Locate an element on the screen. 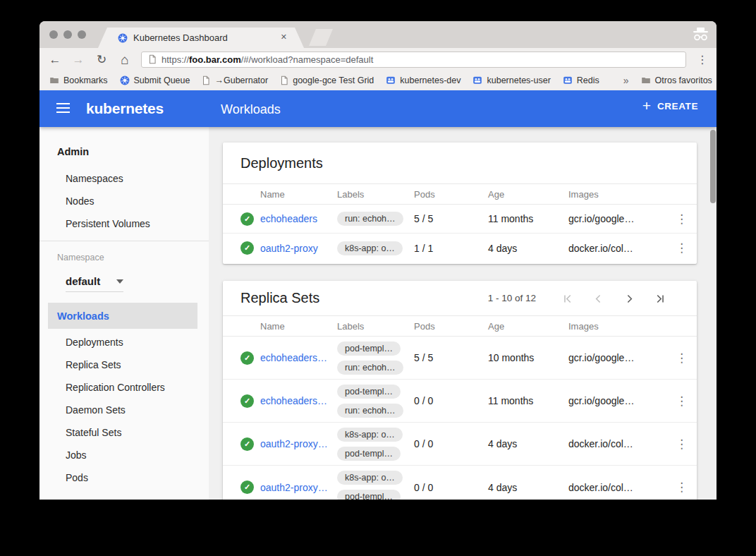  label-chip: k8s-app: o… is located at coordinates (370, 248).